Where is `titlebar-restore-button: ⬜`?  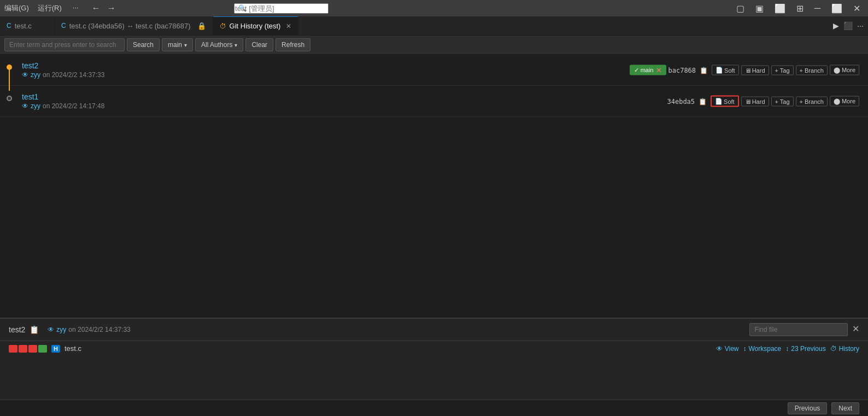
titlebar-restore-button: ⬜ is located at coordinates (837, 9).